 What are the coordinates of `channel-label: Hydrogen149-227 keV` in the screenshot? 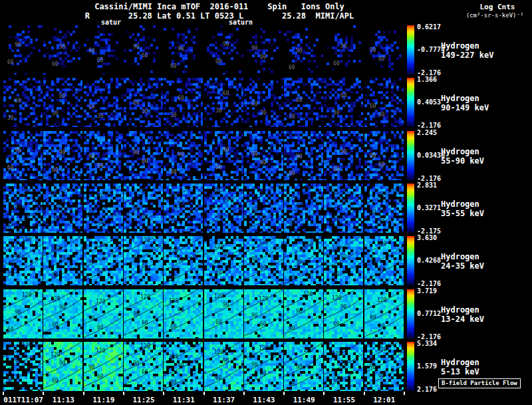 It's located at (485, 51).